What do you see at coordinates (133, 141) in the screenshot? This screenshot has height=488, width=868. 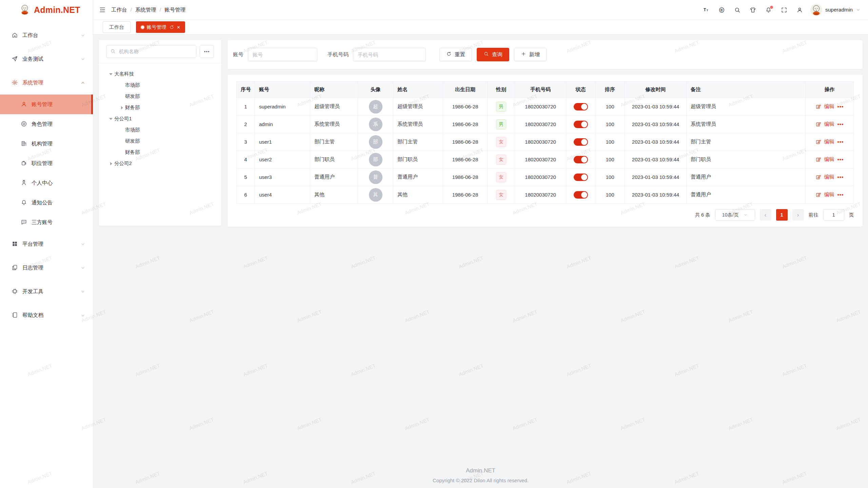 I see `tree-node-label: 研发部` at bounding box center [133, 141].